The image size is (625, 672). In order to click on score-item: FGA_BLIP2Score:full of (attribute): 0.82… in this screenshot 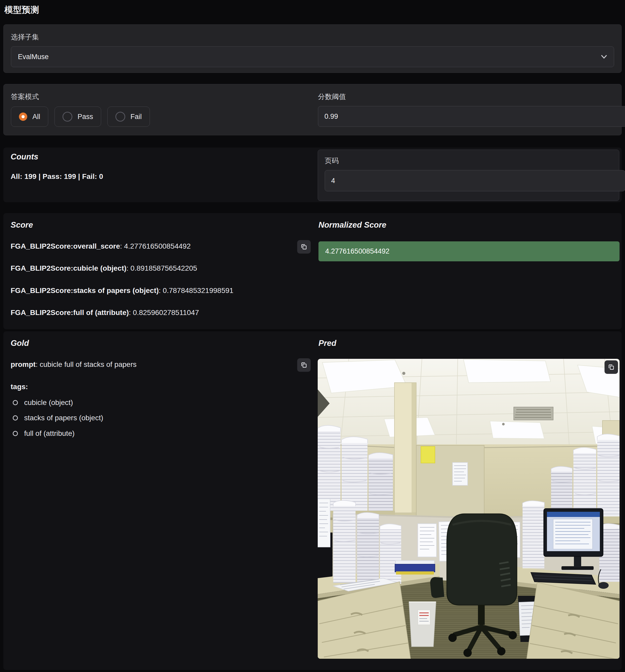, I will do `click(105, 313)`.